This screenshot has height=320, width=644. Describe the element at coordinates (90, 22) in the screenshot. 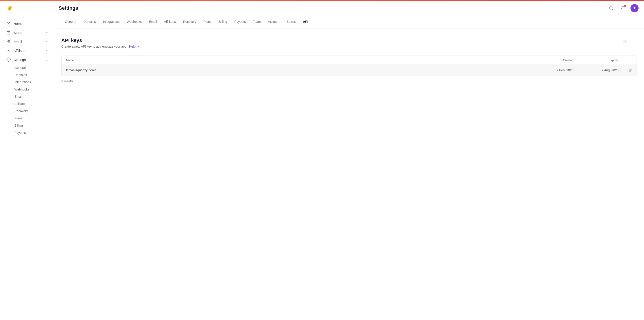

I see `tab-domains: Domains` at that location.